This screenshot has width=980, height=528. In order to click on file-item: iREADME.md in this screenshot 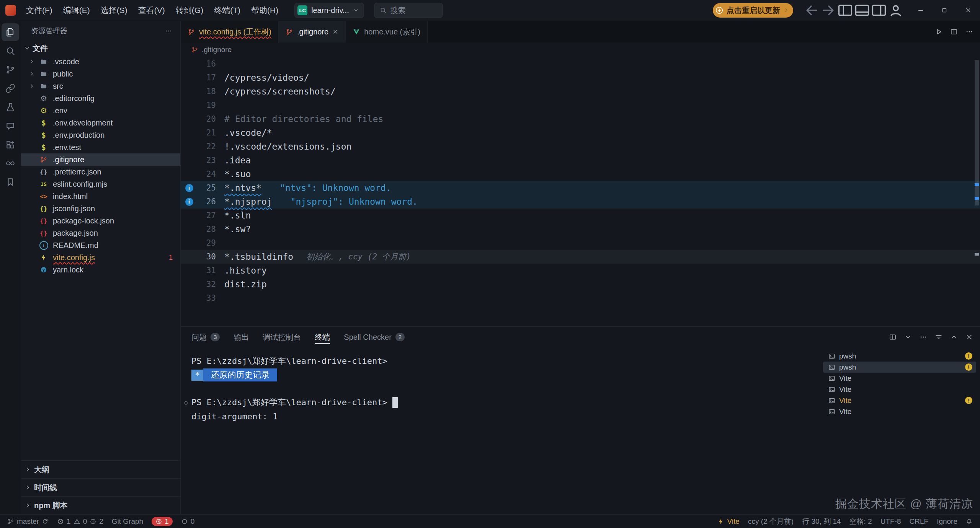, I will do `click(101, 245)`.